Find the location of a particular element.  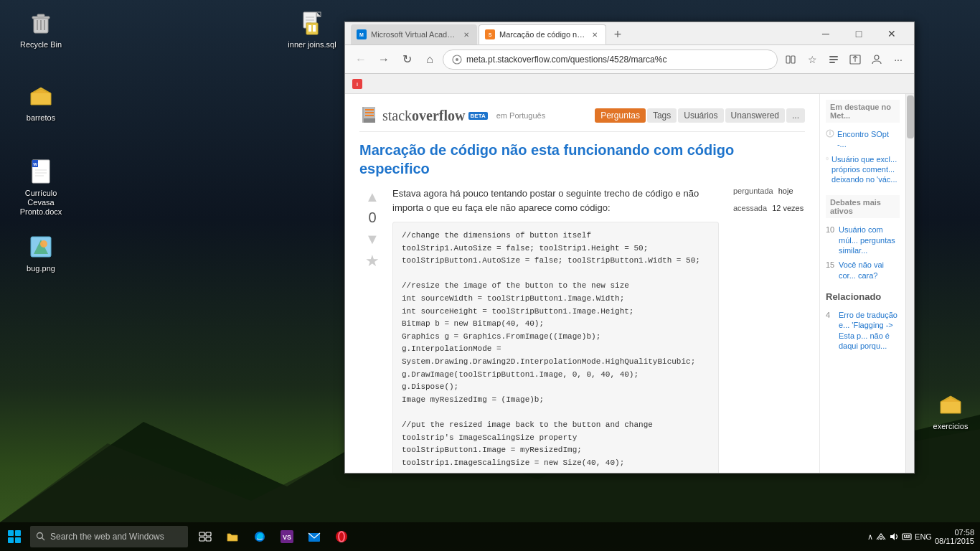

destaque-item-1: Encontro SOpt -... is located at coordinates (862, 139).